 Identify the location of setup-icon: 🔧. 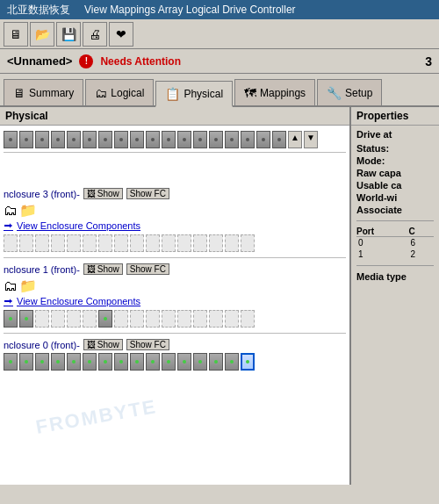
(334, 93).